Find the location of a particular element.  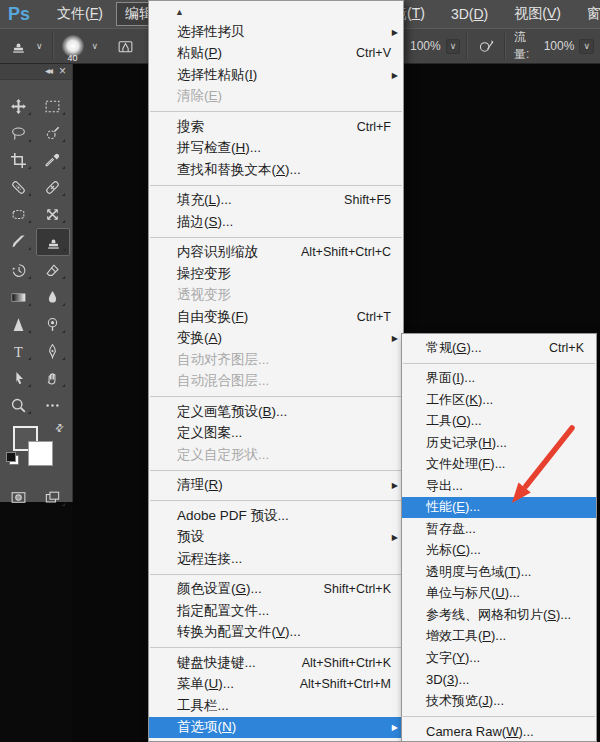

menu-item: 变换(A)▶ is located at coordinates (276, 339).